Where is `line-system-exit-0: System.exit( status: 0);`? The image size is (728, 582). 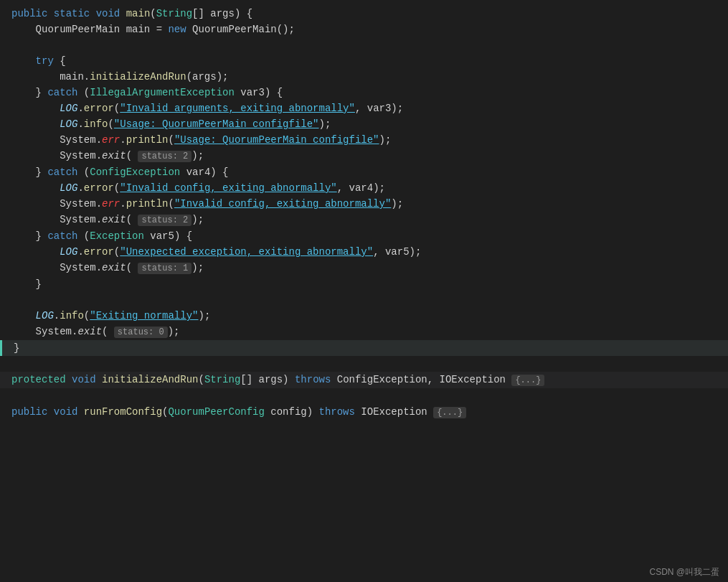 line-system-exit-0: System.exit( status: 0); is located at coordinates (364, 332).